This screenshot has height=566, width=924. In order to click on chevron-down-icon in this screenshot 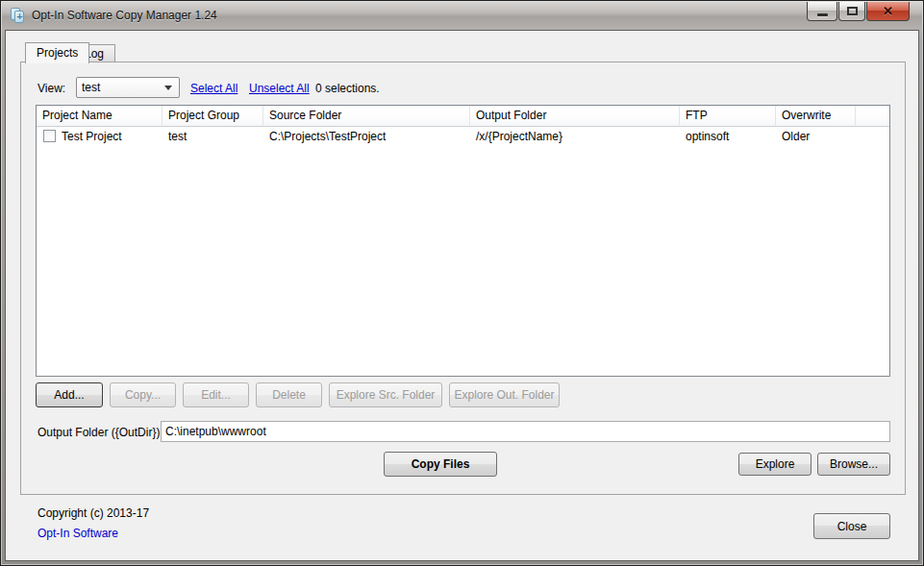, I will do `click(168, 88)`.